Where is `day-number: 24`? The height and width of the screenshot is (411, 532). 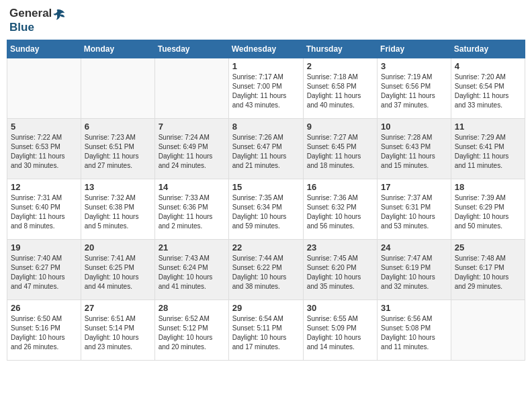
day-number: 24 is located at coordinates (414, 247).